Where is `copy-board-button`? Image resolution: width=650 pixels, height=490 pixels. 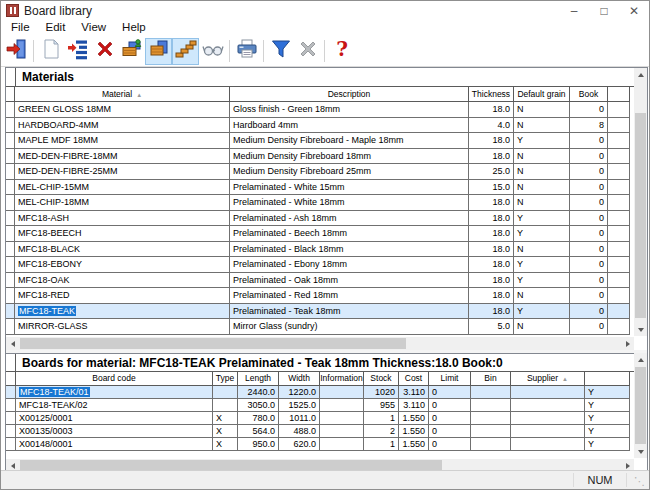 copy-board-button is located at coordinates (132, 52).